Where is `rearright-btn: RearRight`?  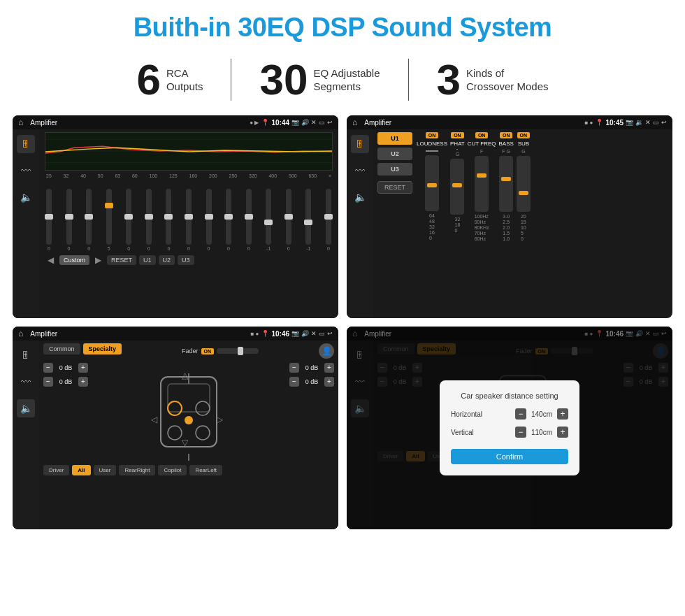
rearright-btn: RearRight is located at coordinates (137, 470).